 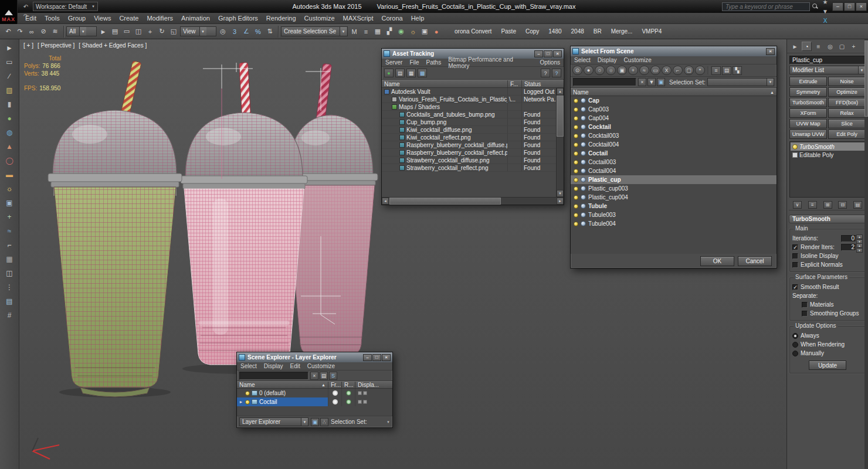 What do you see at coordinates (642, 82) in the screenshot?
I see `clear-search-icon: ×` at bounding box center [642, 82].